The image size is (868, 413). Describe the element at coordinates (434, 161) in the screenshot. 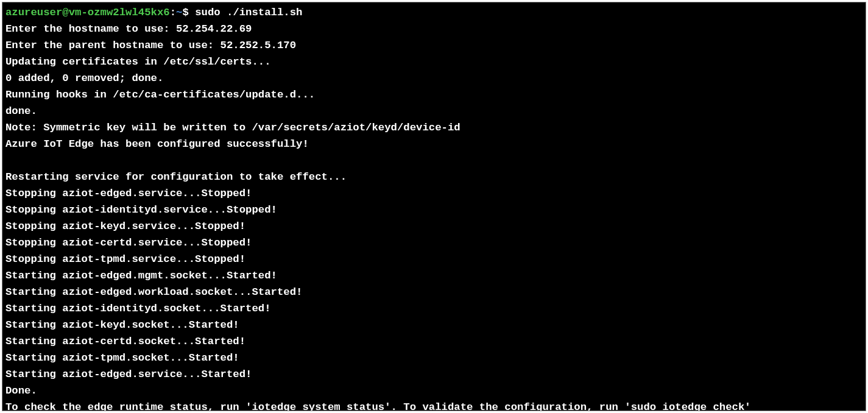

I see `output-line` at that location.